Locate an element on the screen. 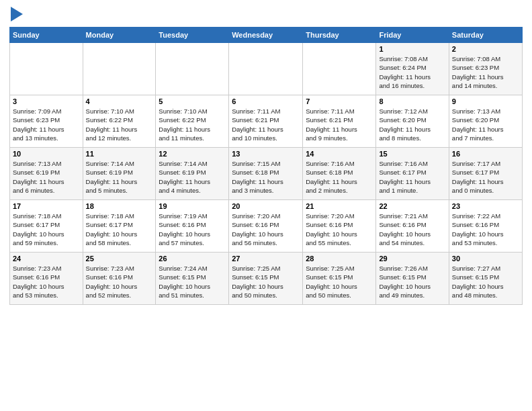  week-row-0: 1Sunrise: 7:08 AM Sunset: 6:24 PM Daylig… is located at coordinates (266, 69).